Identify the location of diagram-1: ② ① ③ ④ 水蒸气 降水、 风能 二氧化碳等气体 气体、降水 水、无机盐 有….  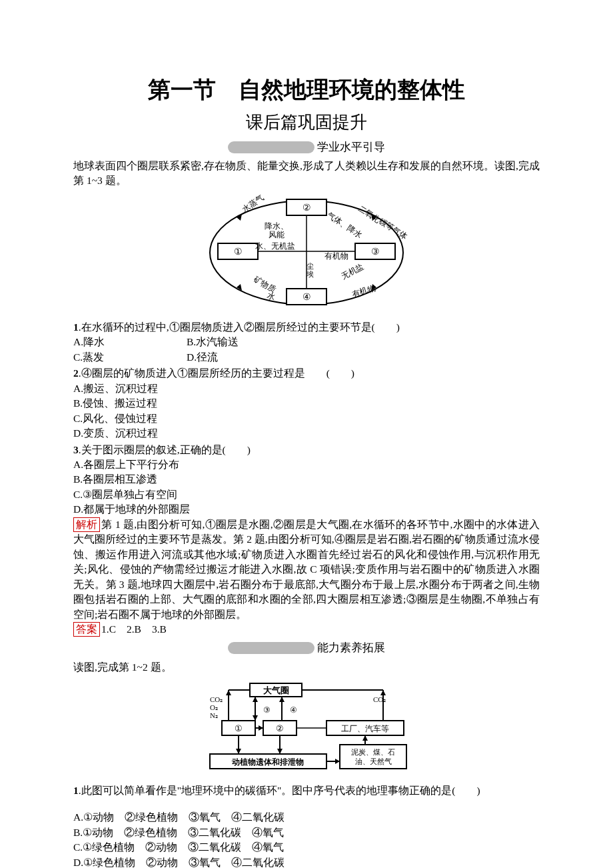
(306, 255).